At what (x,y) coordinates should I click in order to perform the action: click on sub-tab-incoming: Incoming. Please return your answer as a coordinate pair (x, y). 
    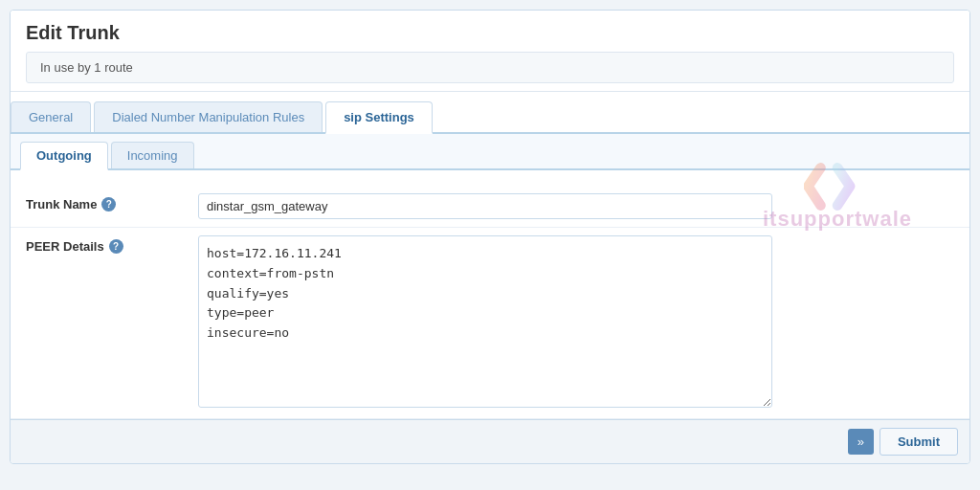
    Looking at the image, I should click on (153, 155).